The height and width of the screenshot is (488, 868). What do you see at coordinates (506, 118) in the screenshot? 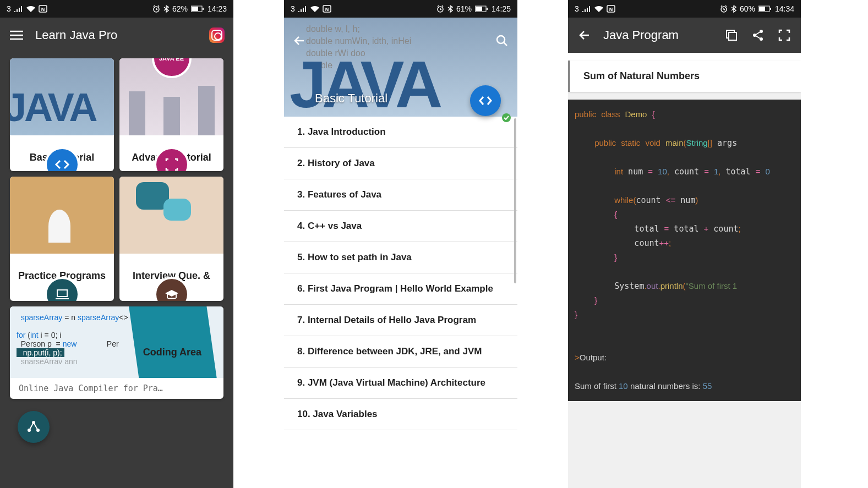
I see `completed-check-icon` at bounding box center [506, 118].